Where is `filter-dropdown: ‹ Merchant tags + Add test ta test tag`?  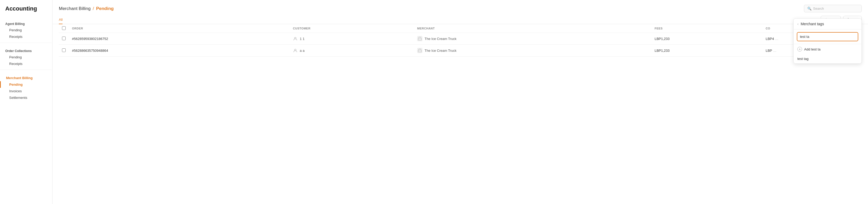
filter-dropdown: ‹ Merchant tags + Add test ta test tag is located at coordinates (828, 41).